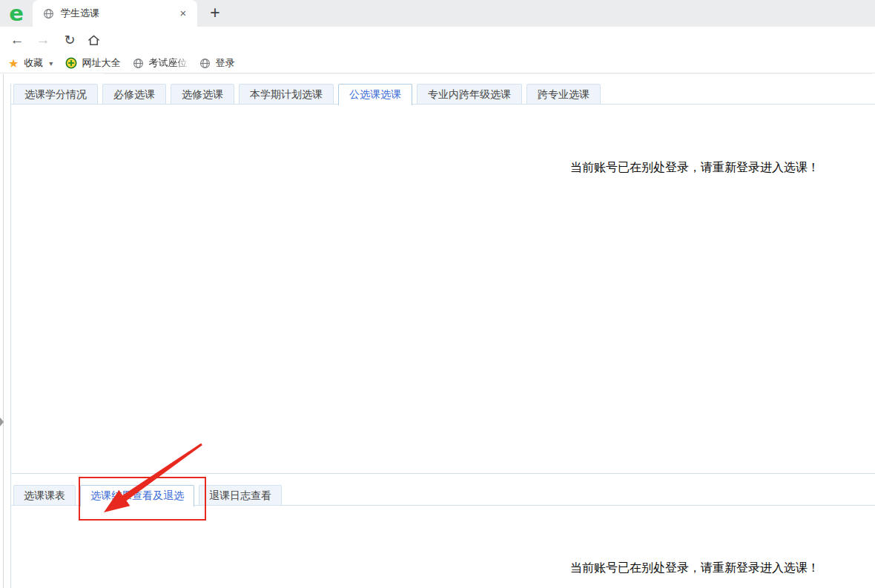 The image size is (875, 588). What do you see at coordinates (695, 568) in the screenshot?
I see `bottom-panel-message: 当前账号已在别处登录，请重新登录进入选课！` at bounding box center [695, 568].